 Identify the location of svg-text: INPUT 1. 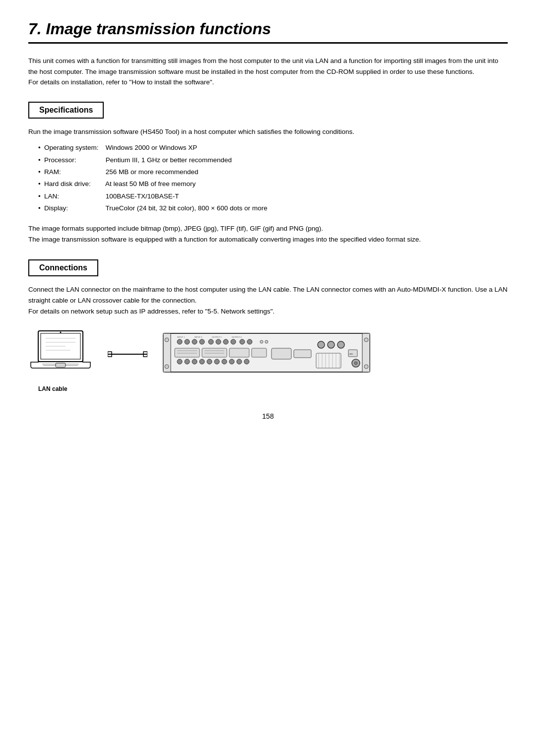
(181, 337).